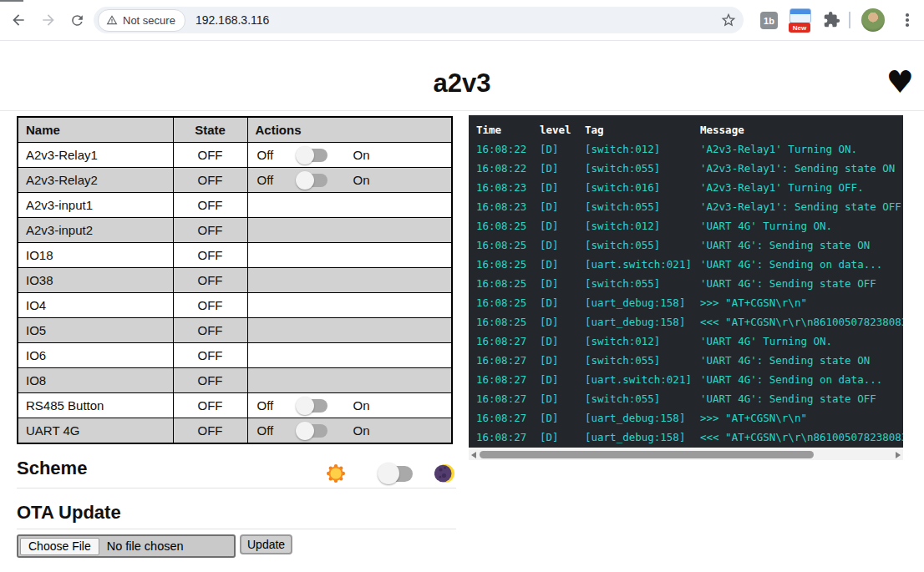 The width and height of the screenshot is (924, 572). What do you see at coordinates (232, 20) in the screenshot?
I see `url-text: 192.168.3.116` at bounding box center [232, 20].